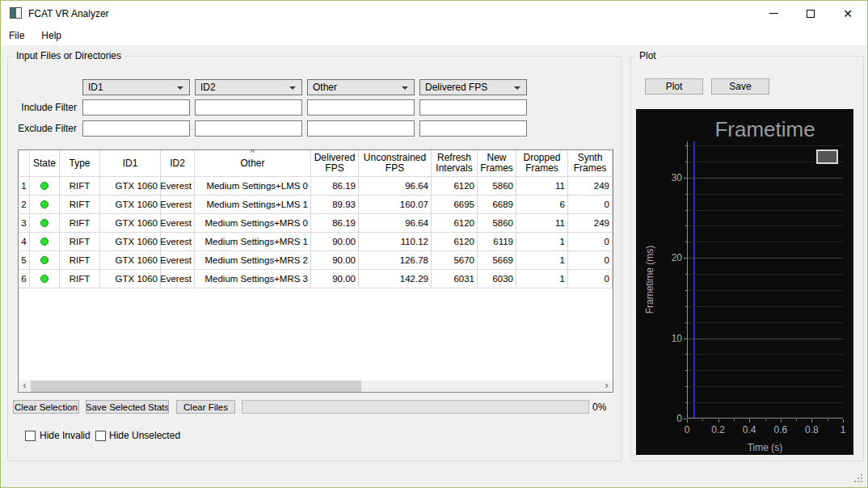  What do you see at coordinates (315, 386) in the screenshot?
I see `table-horizontal-scrollbar: ‹ ›` at bounding box center [315, 386].